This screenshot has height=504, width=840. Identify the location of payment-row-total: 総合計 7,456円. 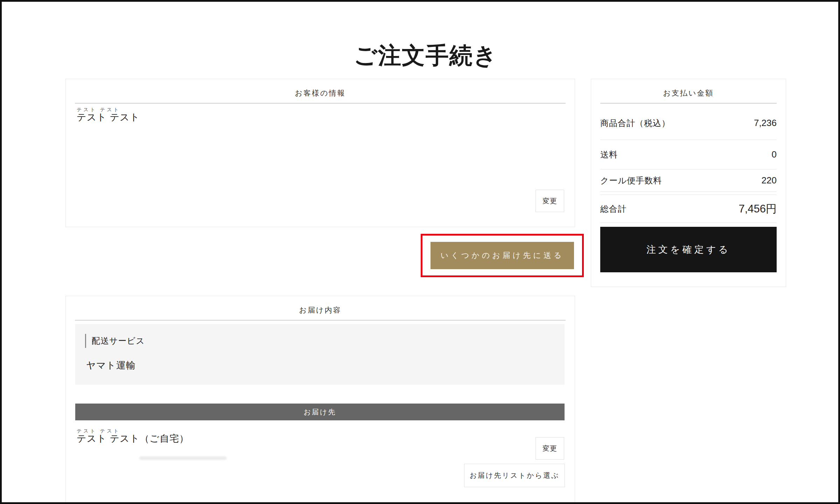
(688, 209).